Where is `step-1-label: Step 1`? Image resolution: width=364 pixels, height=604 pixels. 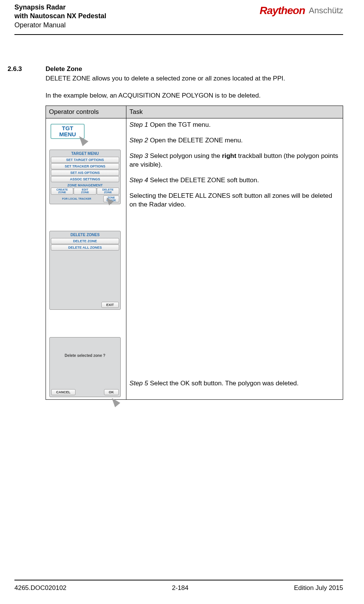 step-1-label: Step 1 is located at coordinates (139, 125).